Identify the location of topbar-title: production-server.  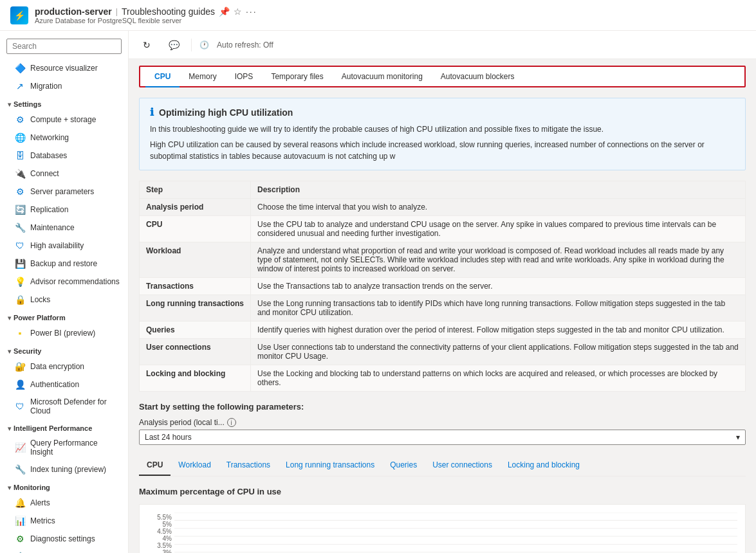
(73, 12).